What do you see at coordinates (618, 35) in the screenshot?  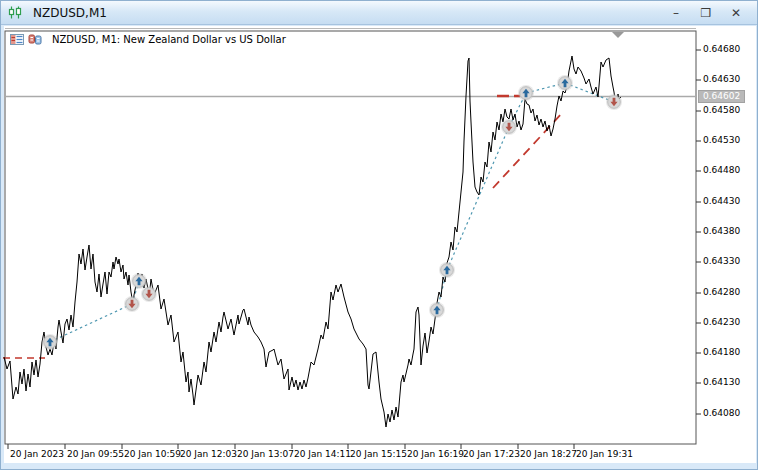 I see `chart-shift-marker` at bounding box center [618, 35].